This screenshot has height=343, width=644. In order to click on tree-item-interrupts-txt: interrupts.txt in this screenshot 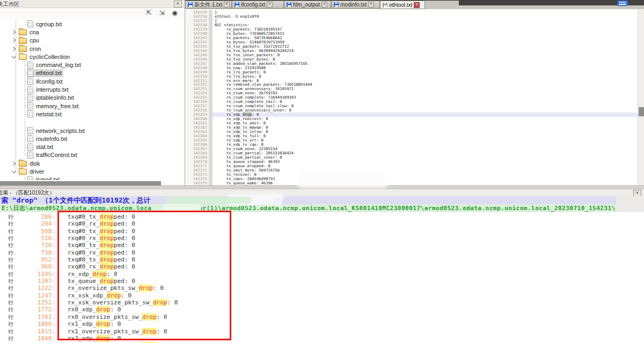, I will do `click(92, 89)`.